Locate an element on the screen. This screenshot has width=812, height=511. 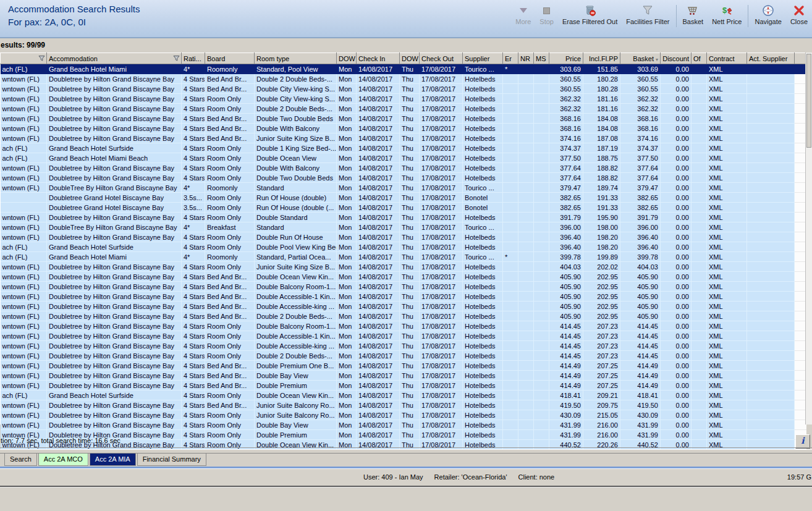
vertical-scrollbar is located at coordinates (808, 239).